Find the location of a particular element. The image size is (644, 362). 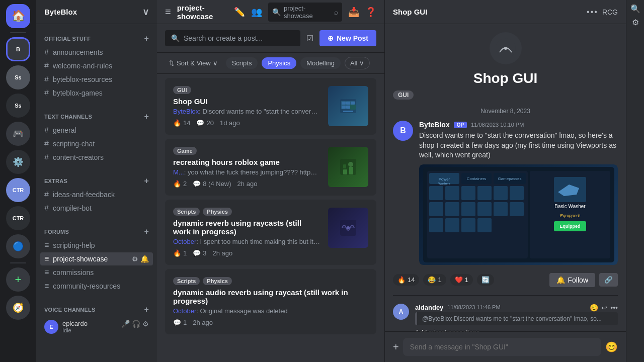

server-icon-ss1: Ss is located at coordinates (18, 77).